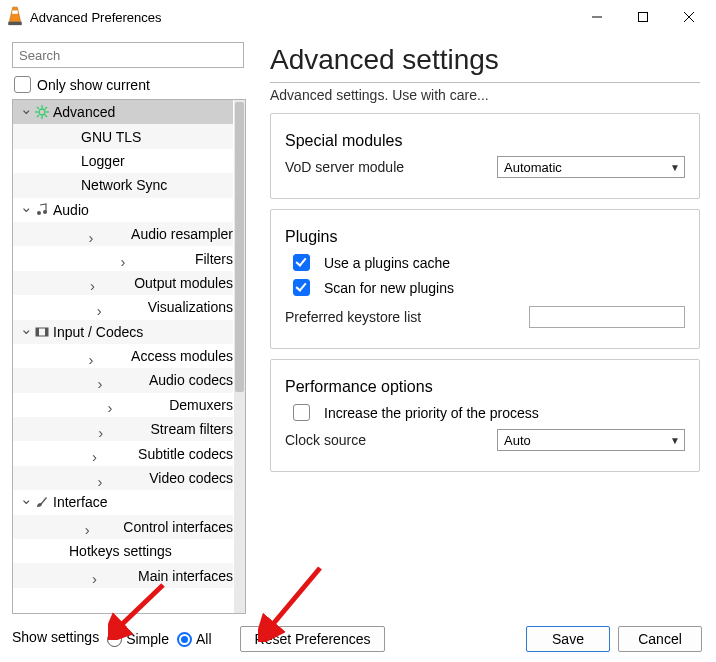 The width and height of the screenshot is (716, 662). I want to click on tree-item: Control interfaces, so click(123, 527).